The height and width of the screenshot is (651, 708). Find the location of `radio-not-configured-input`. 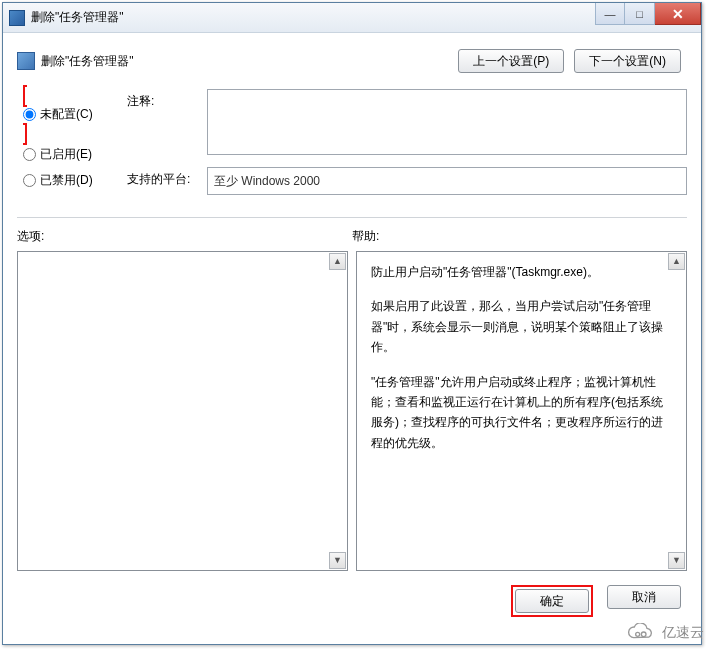

radio-not-configured-input is located at coordinates (30, 114).